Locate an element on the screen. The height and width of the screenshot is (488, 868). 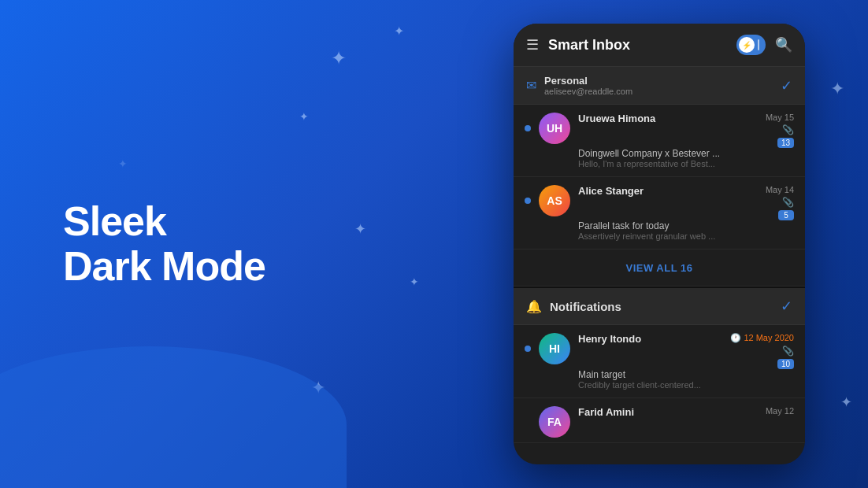
toggle-line is located at coordinates (759, 45).